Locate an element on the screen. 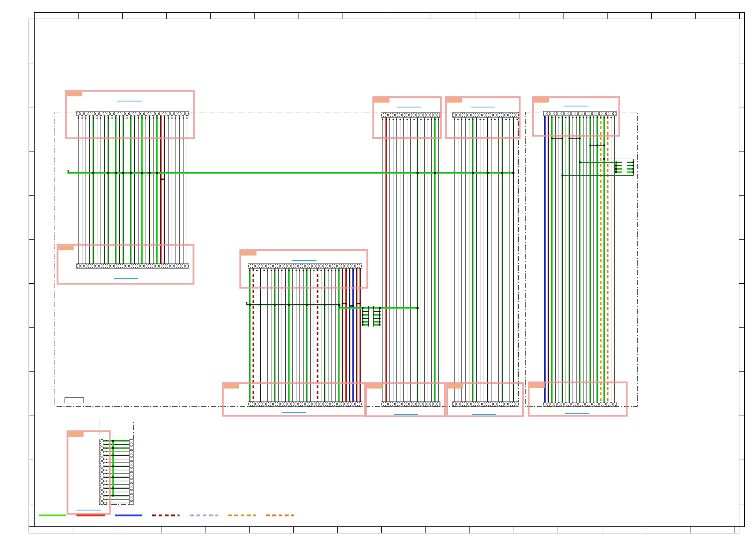  frame-band-bottom is located at coordinates (384, 530).